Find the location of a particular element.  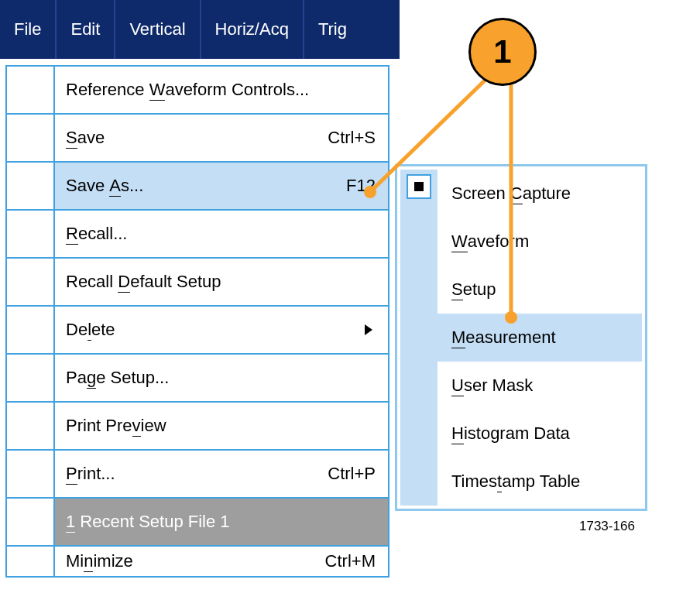

submenu-screen-capture: Screen Capture is located at coordinates (540, 194).